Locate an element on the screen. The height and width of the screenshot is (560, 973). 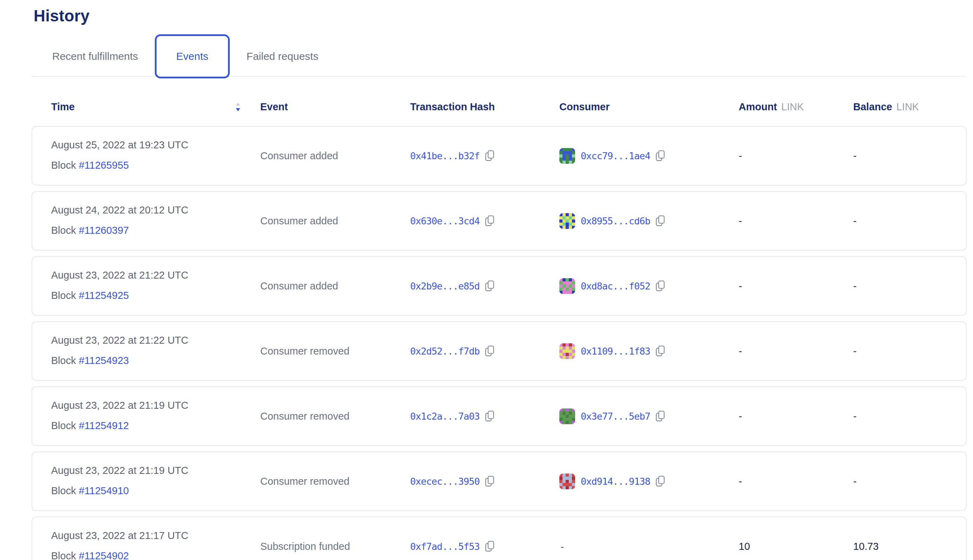
event-type: Consumer removed is located at coordinates (335, 351).